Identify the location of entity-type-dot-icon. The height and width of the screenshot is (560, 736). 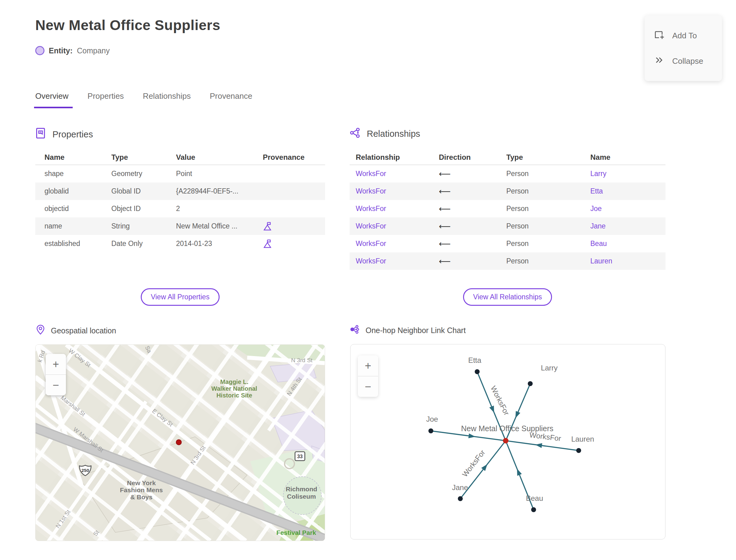
(40, 51).